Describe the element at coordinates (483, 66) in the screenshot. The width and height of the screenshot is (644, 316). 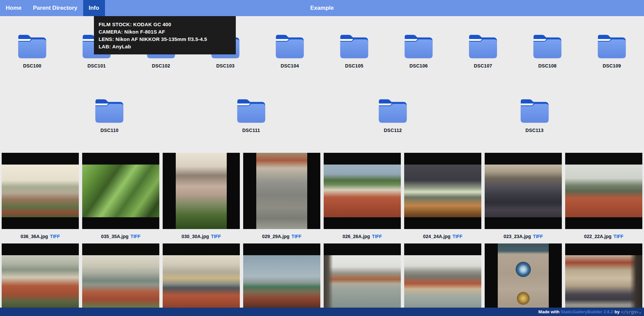
I see `folder-label: DSC107` at that location.